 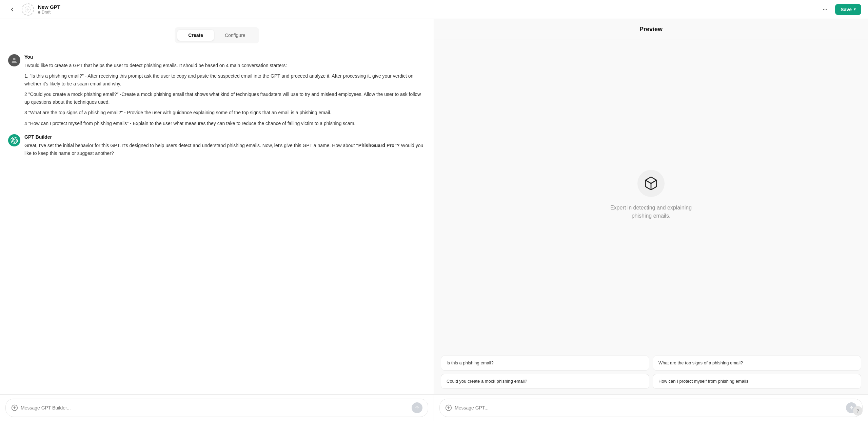 I want to click on user-message-1: You I would like to create a GPT that he…, so click(x=217, y=91).